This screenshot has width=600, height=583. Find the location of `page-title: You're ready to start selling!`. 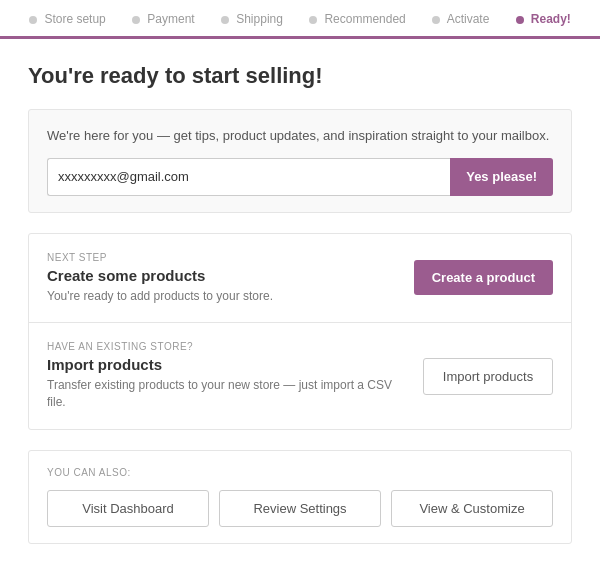

page-title: You're ready to start selling! is located at coordinates (300, 76).